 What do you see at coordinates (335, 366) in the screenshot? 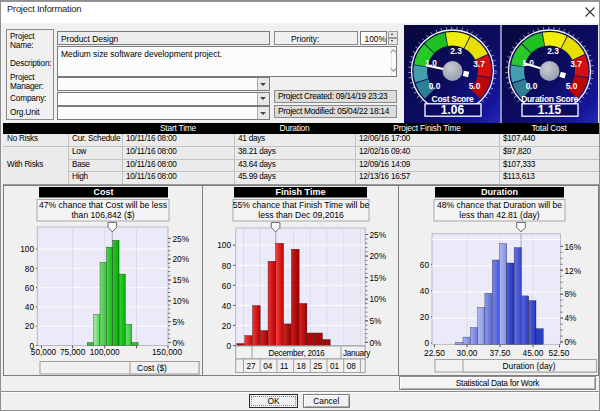
I see `svg-text: 01` at bounding box center [335, 366].